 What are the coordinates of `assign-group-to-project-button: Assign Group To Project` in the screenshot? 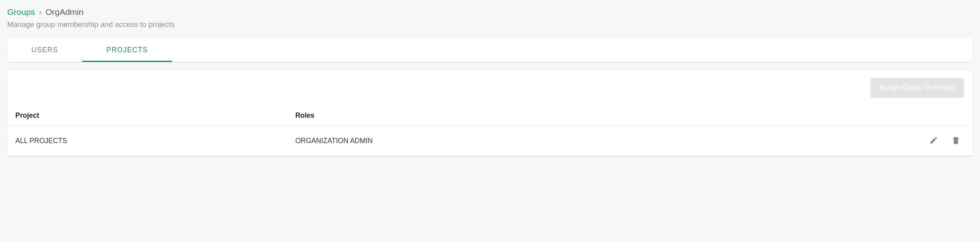 It's located at (917, 88).